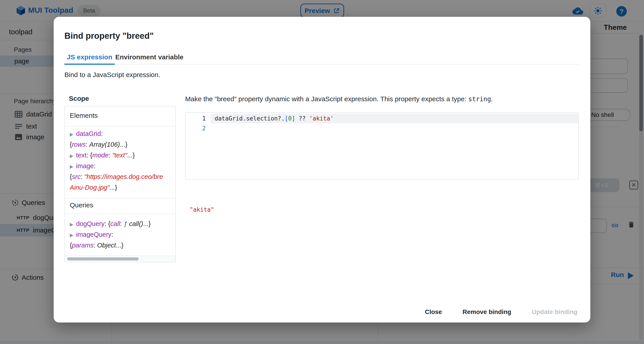 This screenshot has width=644, height=344. What do you see at coordinates (487, 312) in the screenshot?
I see `remove-binding-button: Remove binding` at bounding box center [487, 312].